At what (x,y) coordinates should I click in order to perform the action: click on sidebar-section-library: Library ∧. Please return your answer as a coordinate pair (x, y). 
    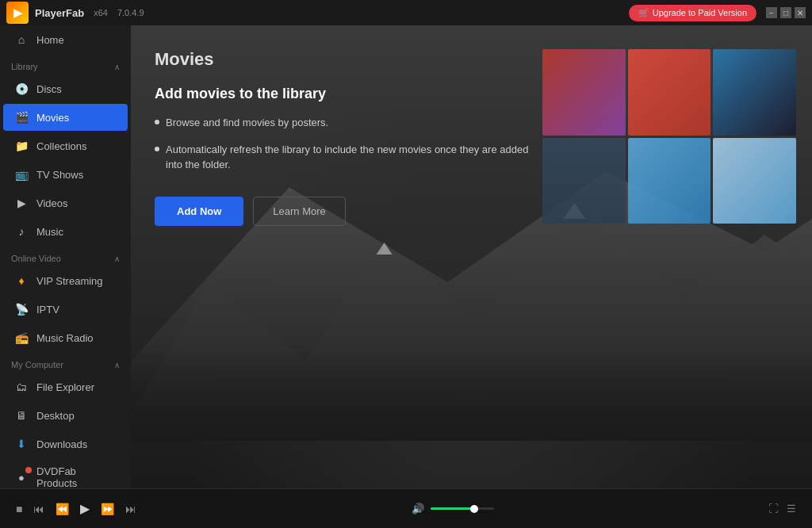
    Looking at the image, I should click on (65, 64).